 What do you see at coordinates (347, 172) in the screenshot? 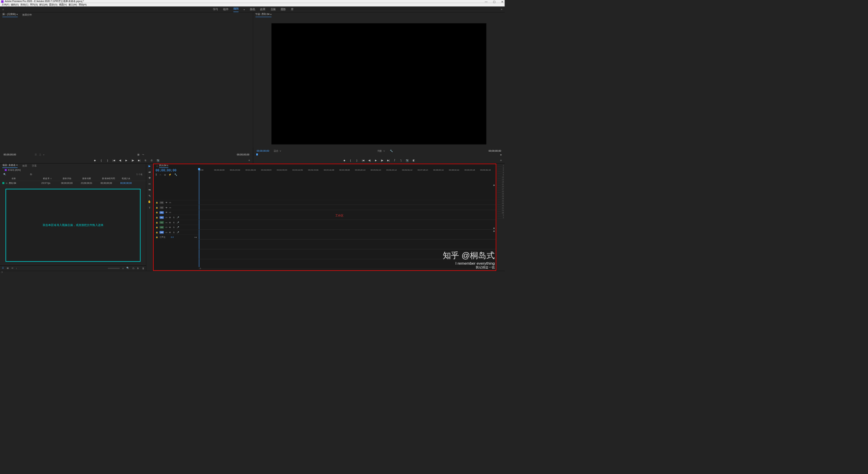
I see `timeline-ruler: 00;0000;00;32;0000;01;04;0200;01;36;0200…` at bounding box center [347, 172].